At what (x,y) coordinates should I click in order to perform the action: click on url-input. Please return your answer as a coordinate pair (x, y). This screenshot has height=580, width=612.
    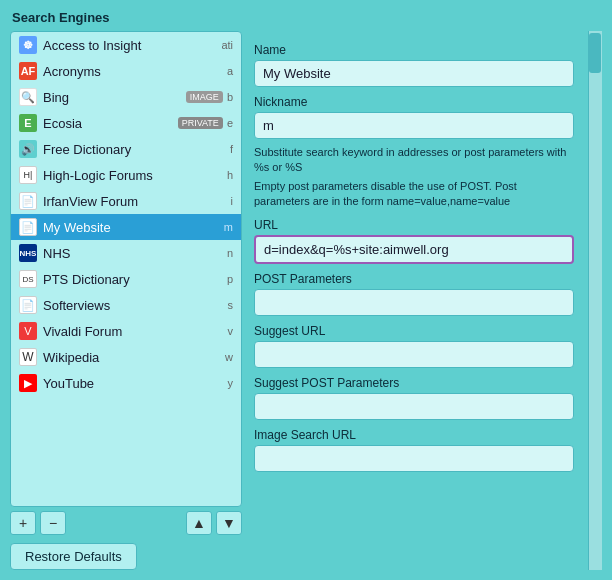
    Looking at the image, I should click on (414, 250).